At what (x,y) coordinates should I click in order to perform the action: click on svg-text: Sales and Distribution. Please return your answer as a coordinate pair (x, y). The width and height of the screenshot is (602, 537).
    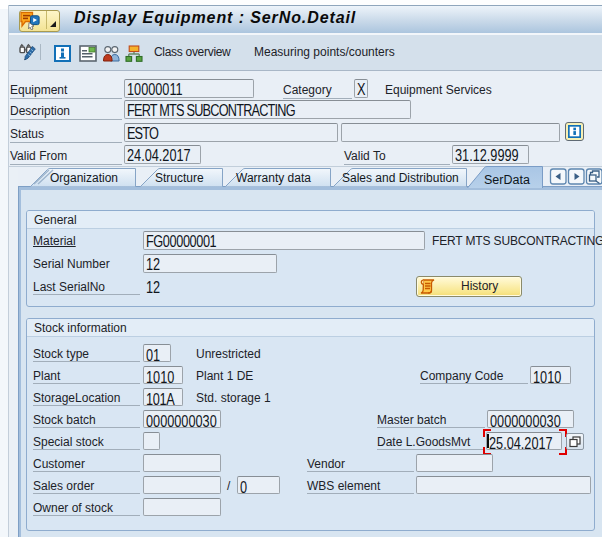
    Looking at the image, I should click on (400, 178).